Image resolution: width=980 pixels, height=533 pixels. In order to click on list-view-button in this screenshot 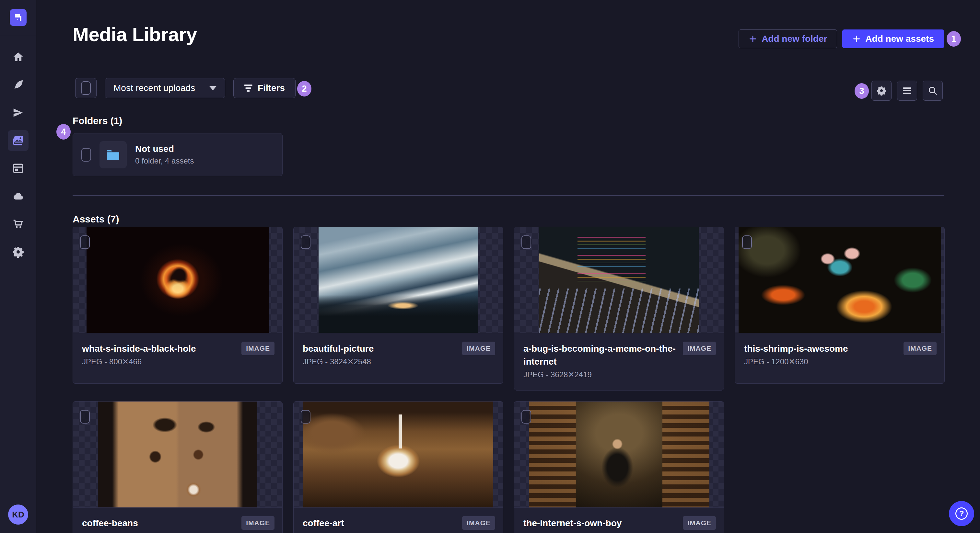, I will do `click(907, 90)`.